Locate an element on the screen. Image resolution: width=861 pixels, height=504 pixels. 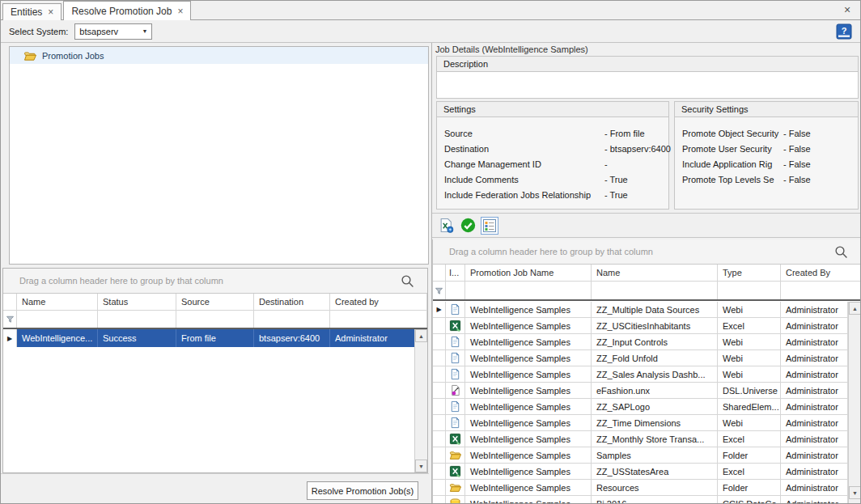
object-row: WebIntelligence SamplesResourcesFolderAd… is located at coordinates (641, 488).